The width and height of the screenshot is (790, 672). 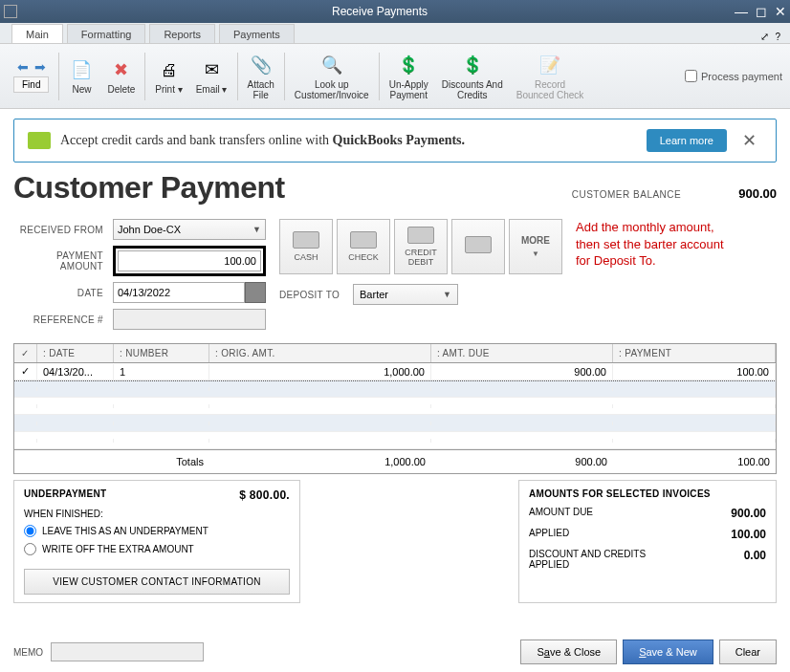 I want to click on clear-button: Clear, so click(x=748, y=652).